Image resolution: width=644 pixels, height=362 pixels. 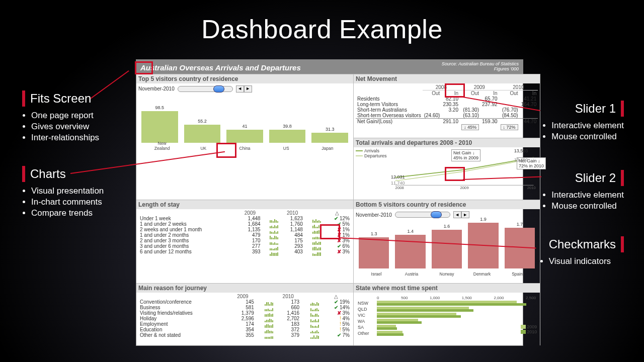 What do you see at coordinates (447, 249) in the screenshot?
I see `bar-Norway: 1.6` at bounding box center [447, 249].